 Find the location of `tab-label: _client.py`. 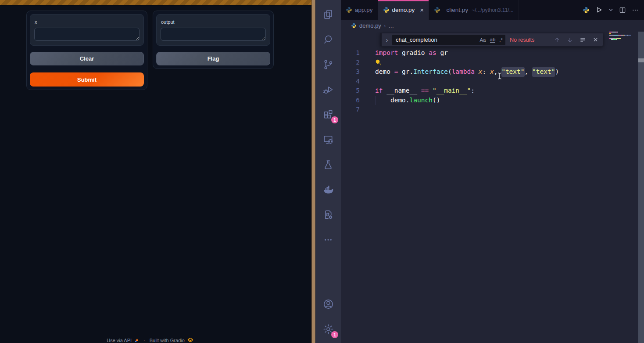

tab-label: _client.py is located at coordinates (455, 10).